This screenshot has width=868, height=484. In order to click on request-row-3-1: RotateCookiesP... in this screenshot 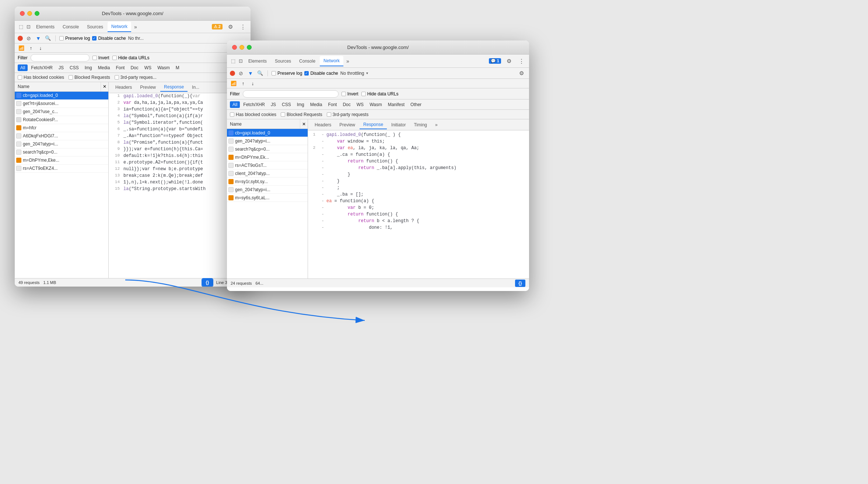, I will do `click(62, 120)`.